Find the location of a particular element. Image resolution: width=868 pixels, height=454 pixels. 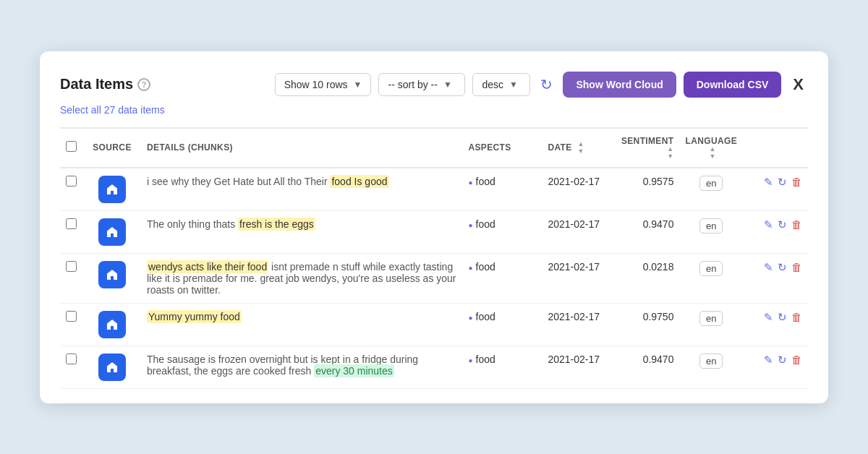

header-sentiment: SENTIMENT ▲▼ is located at coordinates (647, 147).